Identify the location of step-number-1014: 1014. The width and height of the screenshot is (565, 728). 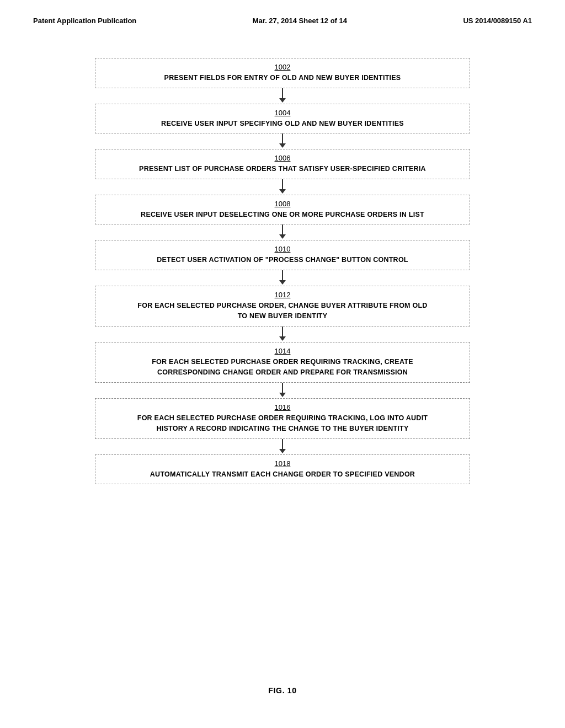
(282, 351).